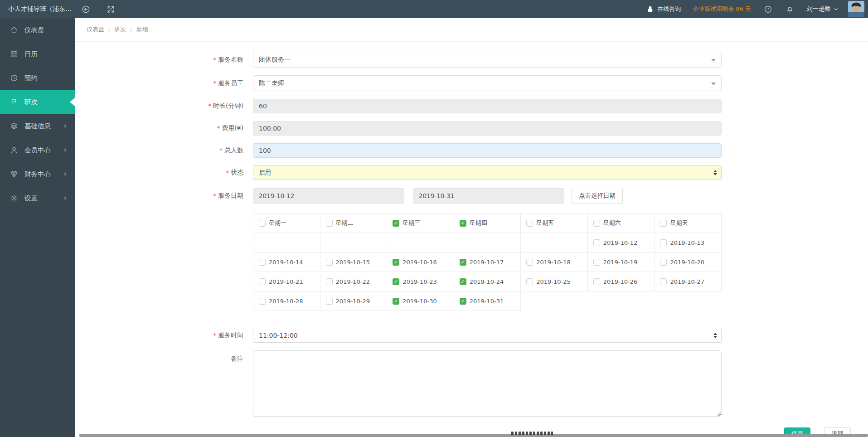  I want to click on remark-textarea, so click(487, 384).